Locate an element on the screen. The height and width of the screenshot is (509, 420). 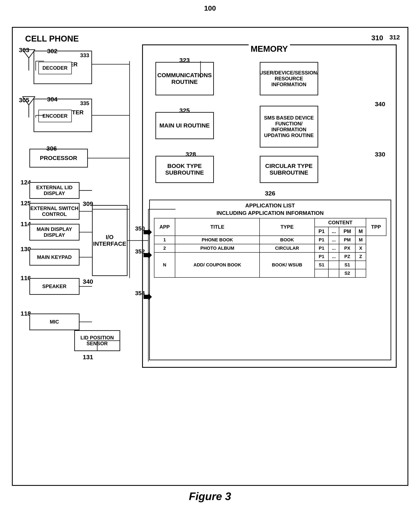
comm-routine-box: COMMUNICATIONS ROUTINE is located at coordinates (185, 79).